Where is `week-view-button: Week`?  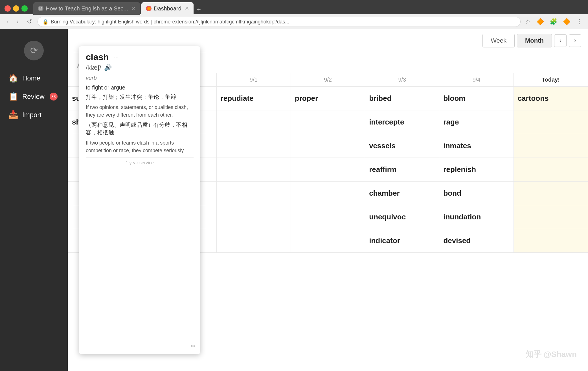
week-view-button: Week is located at coordinates (499, 41).